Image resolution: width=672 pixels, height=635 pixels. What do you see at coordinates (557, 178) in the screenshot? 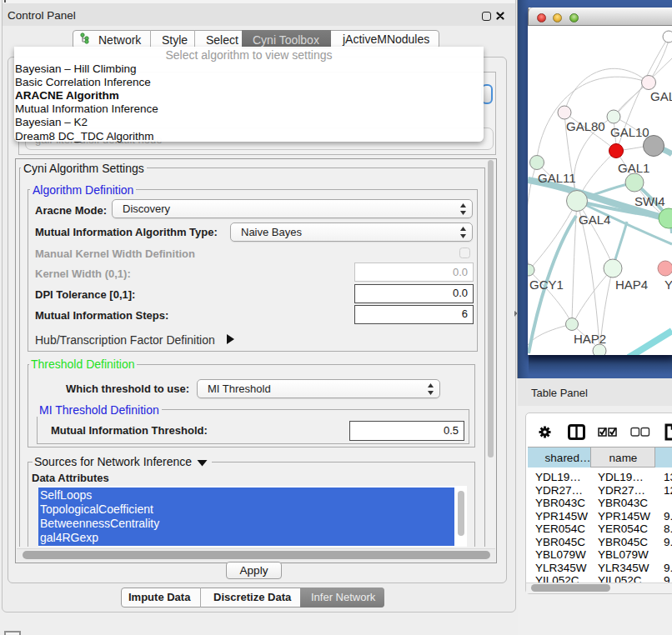
I see `svg-text: GAL11` at bounding box center [557, 178].